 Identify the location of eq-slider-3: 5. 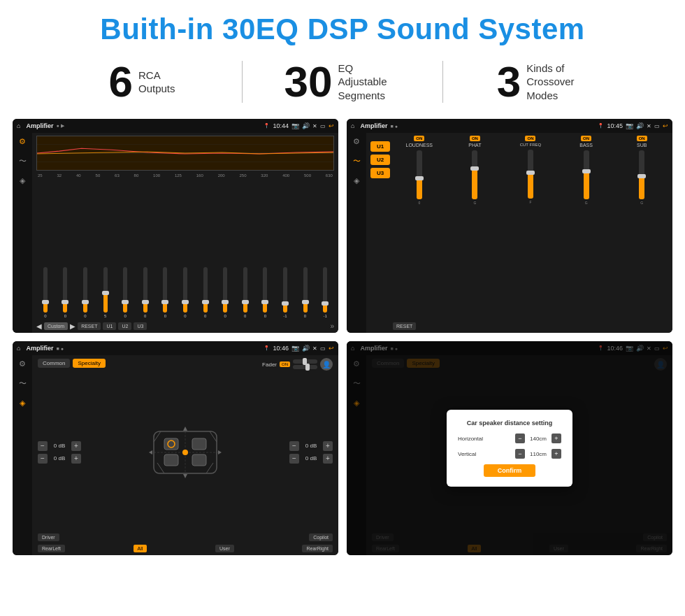
(106, 292).